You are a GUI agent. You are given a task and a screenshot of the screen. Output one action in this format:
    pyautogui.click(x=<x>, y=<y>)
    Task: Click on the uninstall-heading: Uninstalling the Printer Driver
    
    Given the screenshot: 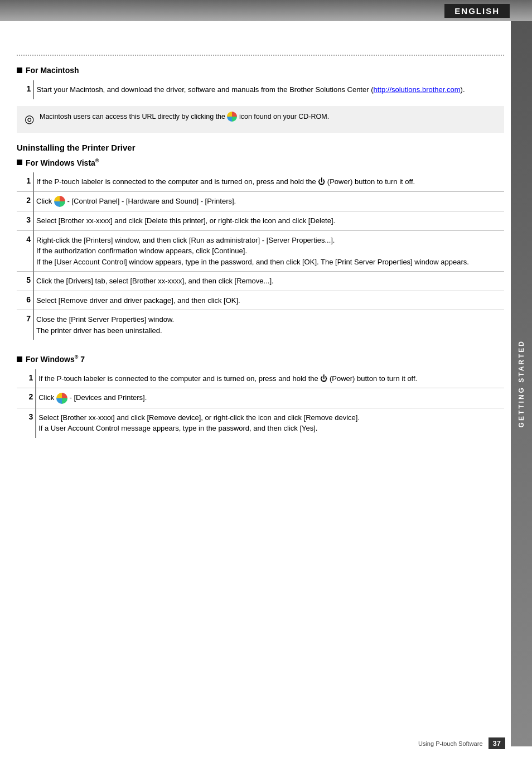 What is the action you would take?
    pyautogui.click(x=260, y=147)
    